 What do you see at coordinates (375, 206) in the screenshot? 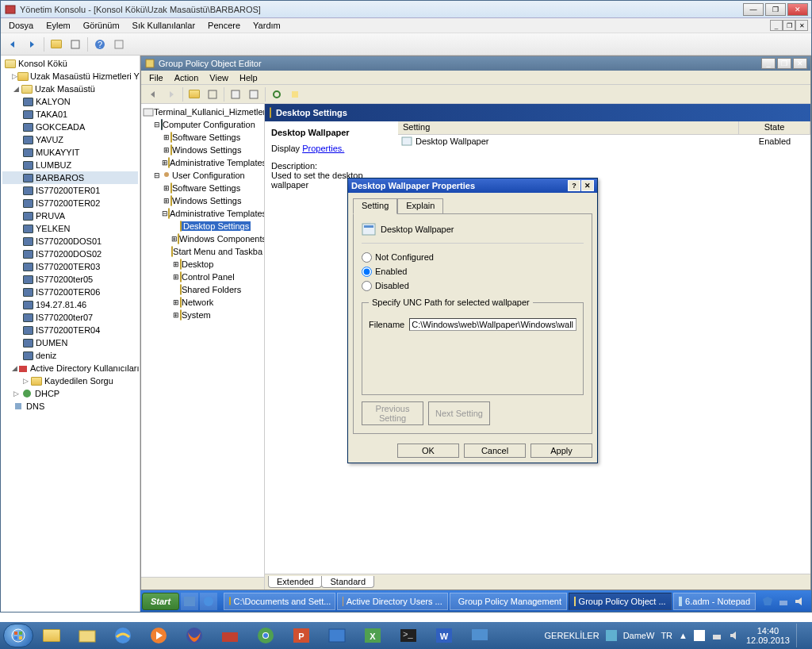
I see `prop-tab-setting: Setting` at bounding box center [375, 206].